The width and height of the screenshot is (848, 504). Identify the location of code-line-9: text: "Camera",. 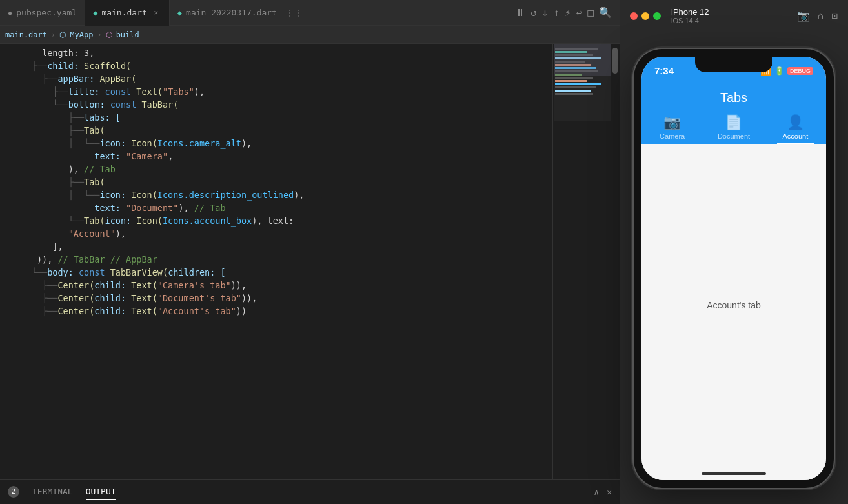
(276, 156).